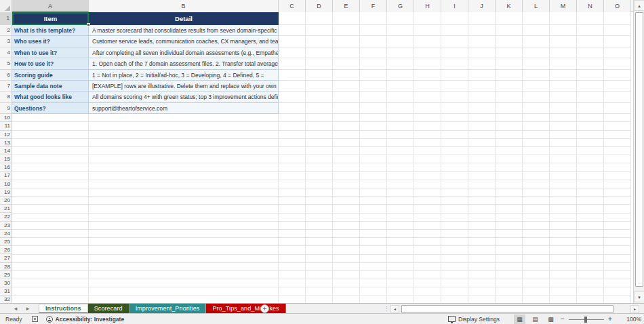 The height and width of the screenshot is (324, 644). Describe the element at coordinates (428, 6) in the screenshot. I see `column-header-h: H` at that location.